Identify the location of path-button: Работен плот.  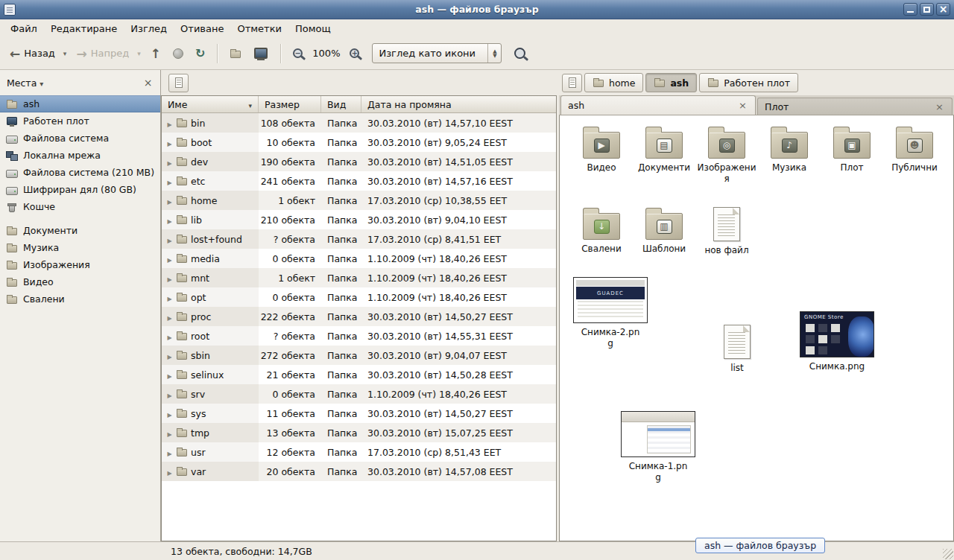
(748, 83).